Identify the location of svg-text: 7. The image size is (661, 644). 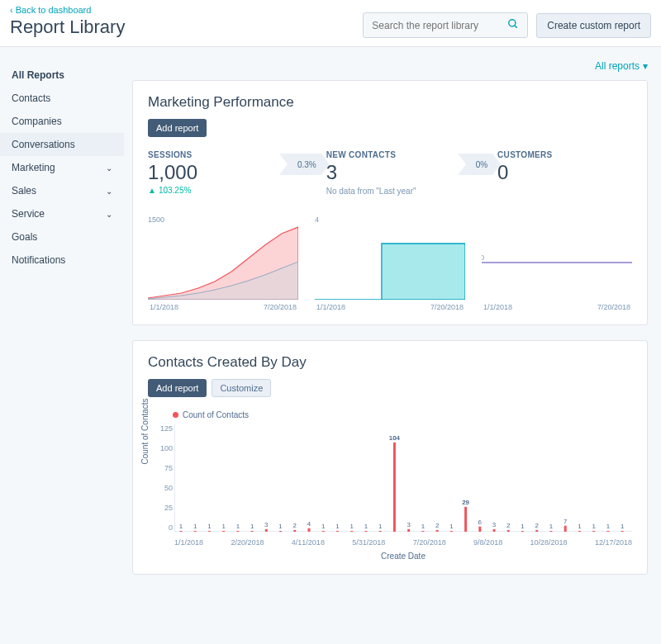
(565, 522).